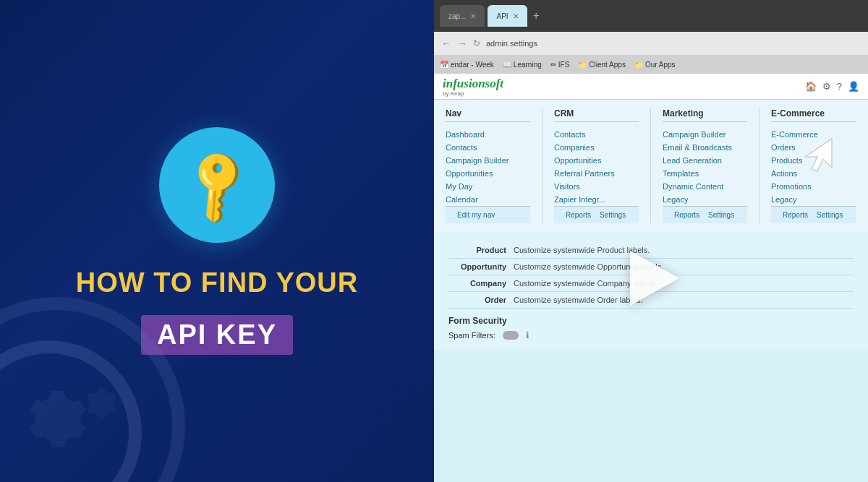  I want to click on ec-legacy: Legacy, so click(814, 199).